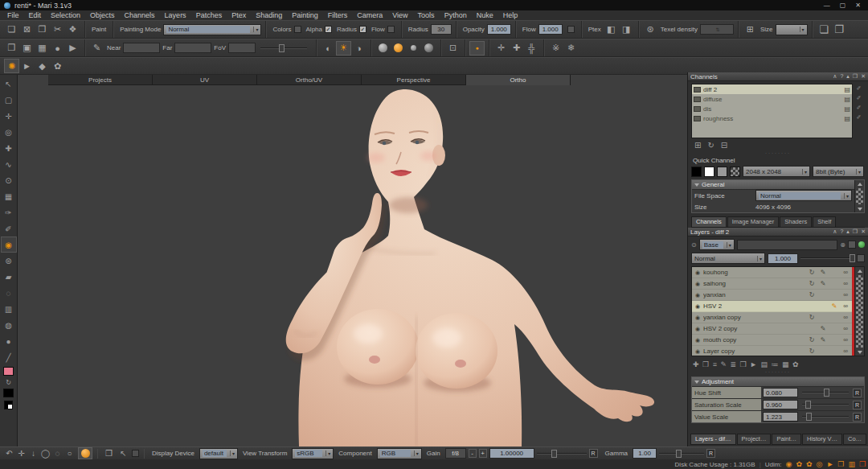  What do you see at coordinates (358, 48) in the screenshot?
I see `full-lighting-icon: ◑` at bounding box center [358, 48].